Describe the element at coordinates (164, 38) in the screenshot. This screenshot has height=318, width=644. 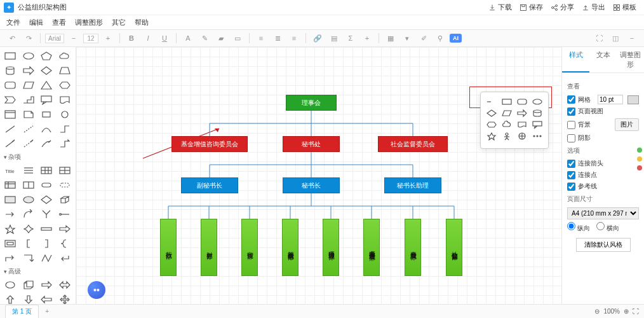
I see `underline-button: U` at that location.